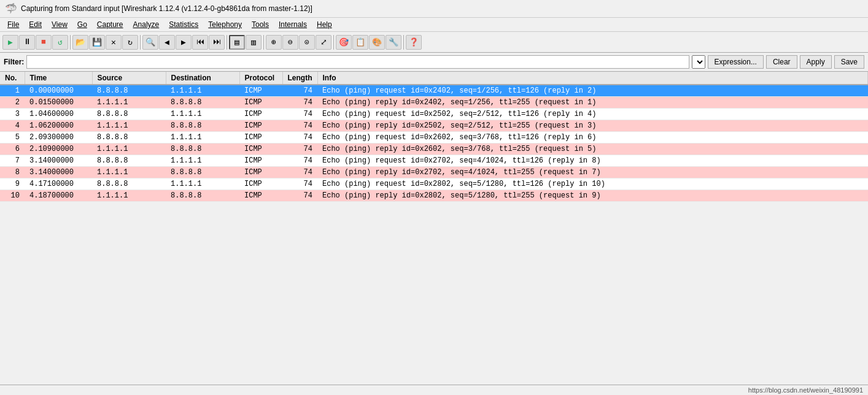  Describe the element at coordinates (393, 42) in the screenshot. I see `tools-btn: 🔧` at that location.